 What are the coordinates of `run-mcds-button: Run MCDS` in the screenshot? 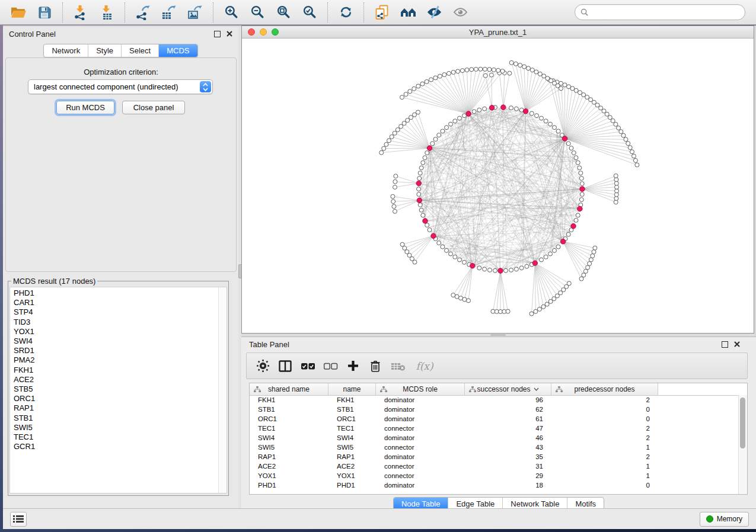 It's located at (85, 108).